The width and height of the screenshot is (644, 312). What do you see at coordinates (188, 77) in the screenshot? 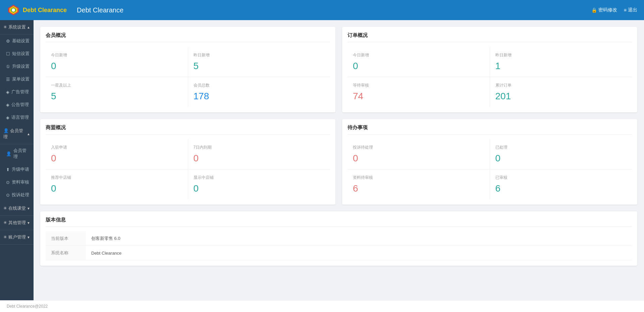
I see `member-stats-grid: 今日新增 0 昨日新增 5 一星及以上 5 会员总数 178` at bounding box center [188, 77].